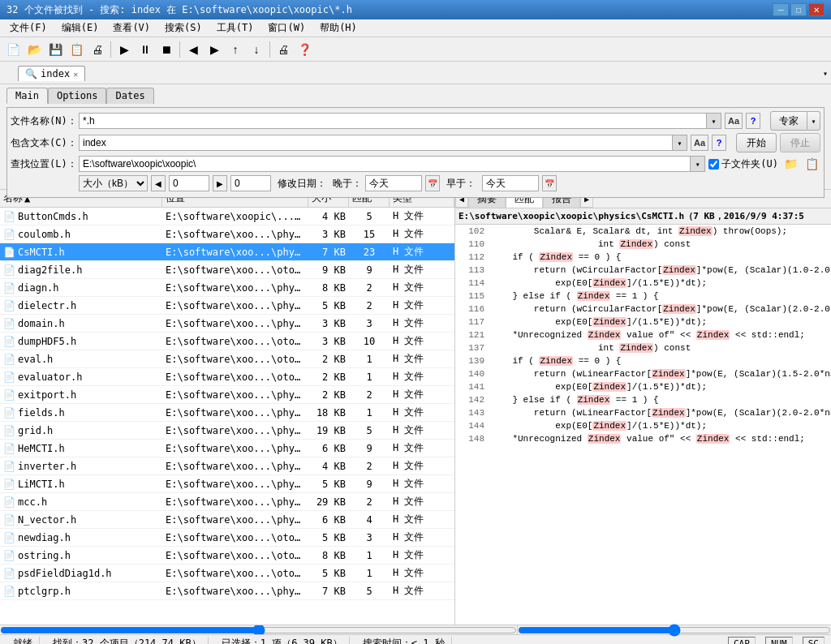 This screenshot has width=831, height=644. Describe the element at coordinates (383, 143) in the screenshot. I see `content-input-wrapper: ▾` at that location.